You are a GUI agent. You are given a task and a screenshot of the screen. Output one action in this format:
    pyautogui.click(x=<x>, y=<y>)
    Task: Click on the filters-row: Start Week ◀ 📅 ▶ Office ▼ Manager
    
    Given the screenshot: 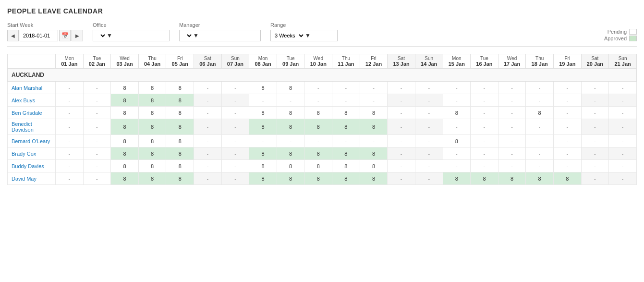 What is the action you would take?
    pyautogui.click(x=322, y=35)
    